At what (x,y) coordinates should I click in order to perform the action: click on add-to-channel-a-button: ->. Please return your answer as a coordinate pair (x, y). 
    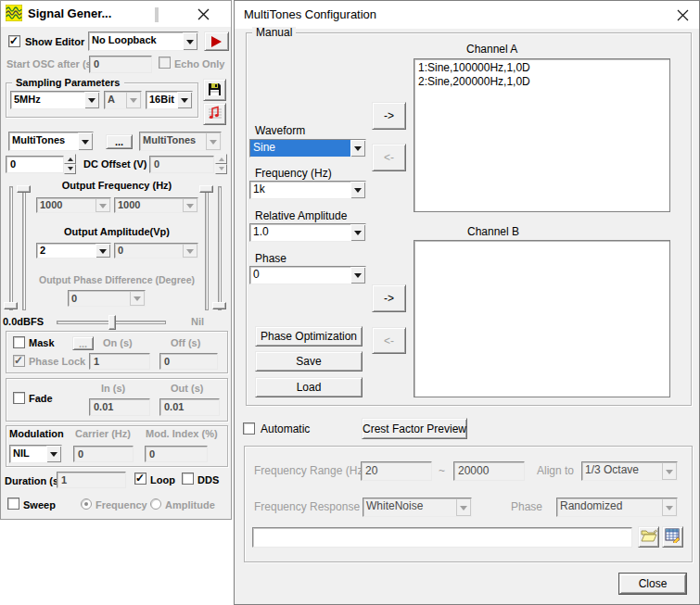
    Looking at the image, I should click on (389, 116).